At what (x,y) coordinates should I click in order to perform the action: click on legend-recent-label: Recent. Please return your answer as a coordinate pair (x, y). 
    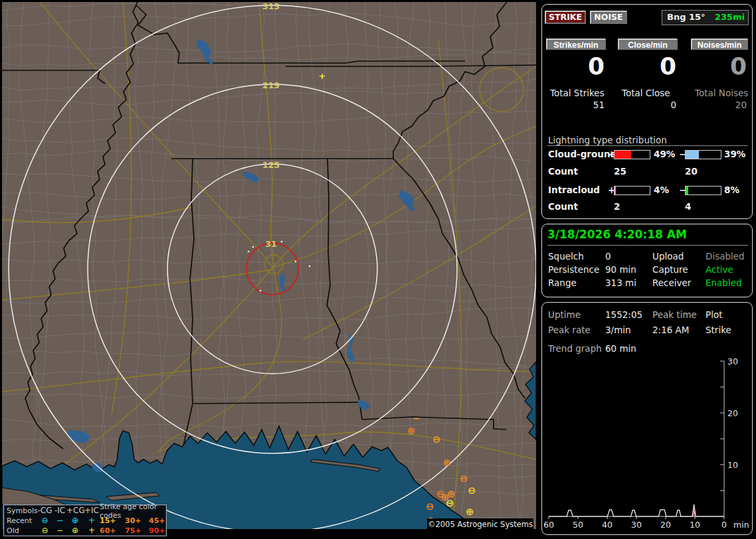
    Looking at the image, I should click on (21, 520).